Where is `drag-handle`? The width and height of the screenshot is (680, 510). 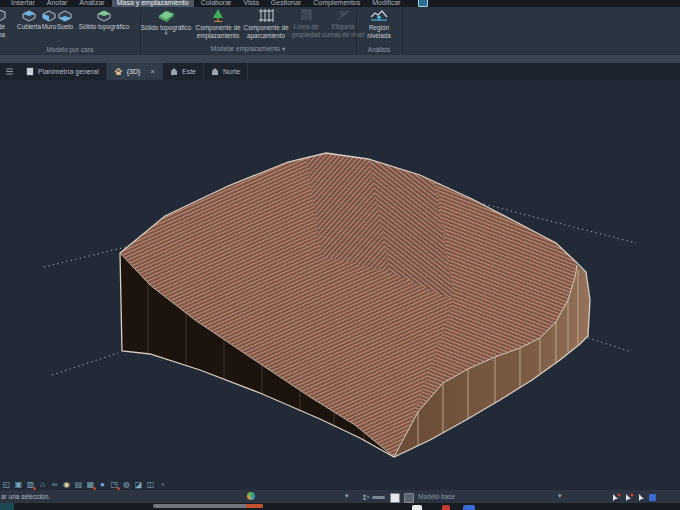 drag-handle is located at coordinates (378, 498).